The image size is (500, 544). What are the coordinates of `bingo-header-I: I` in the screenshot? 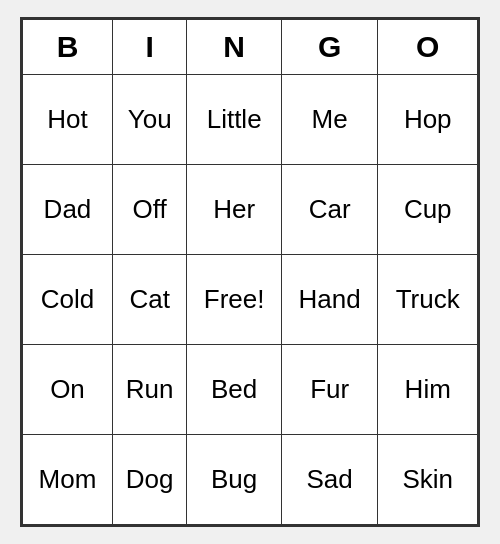 It's located at (150, 48).